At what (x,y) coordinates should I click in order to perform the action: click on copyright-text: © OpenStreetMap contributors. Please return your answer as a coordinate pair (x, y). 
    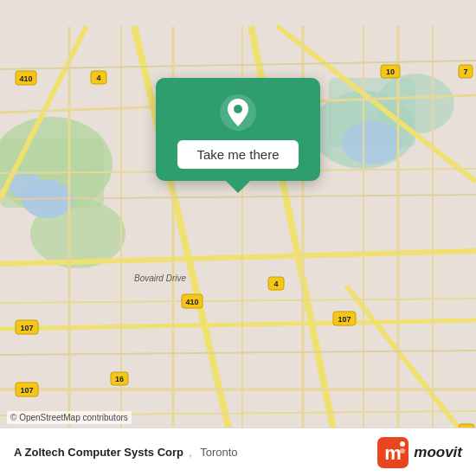
    Looking at the image, I should click on (69, 417).